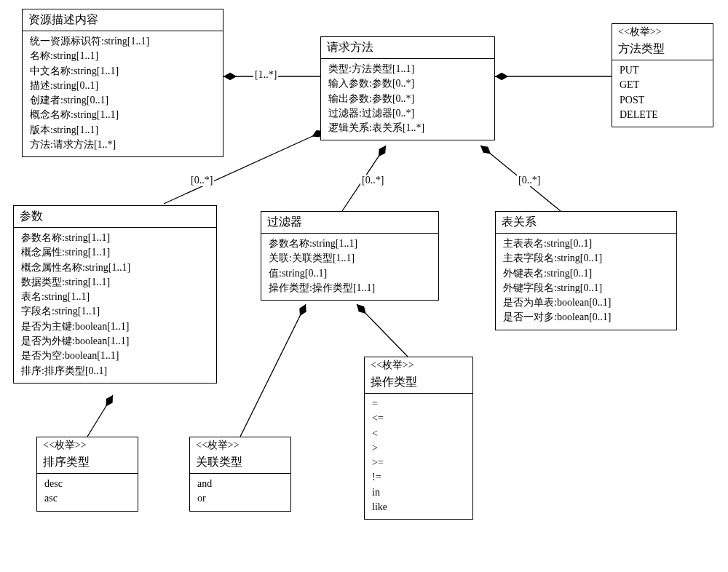 The width and height of the screenshot is (728, 572). What do you see at coordinates (241, 484) in the screenshot?
I see `enum-value: and` at bounding box center [241, 484].